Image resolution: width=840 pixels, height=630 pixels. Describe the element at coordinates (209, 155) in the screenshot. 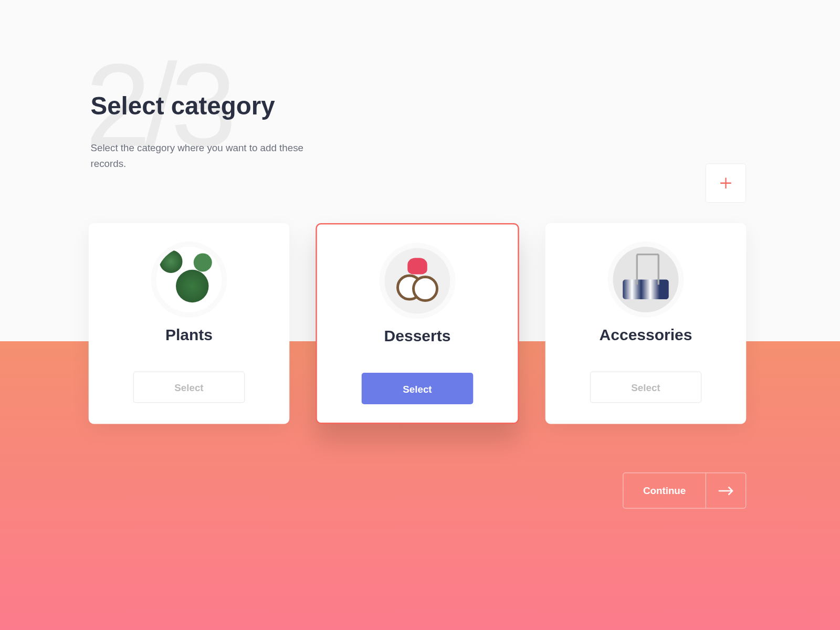

I see `page-subtitle: Select the category where you want to ad…` at that location.